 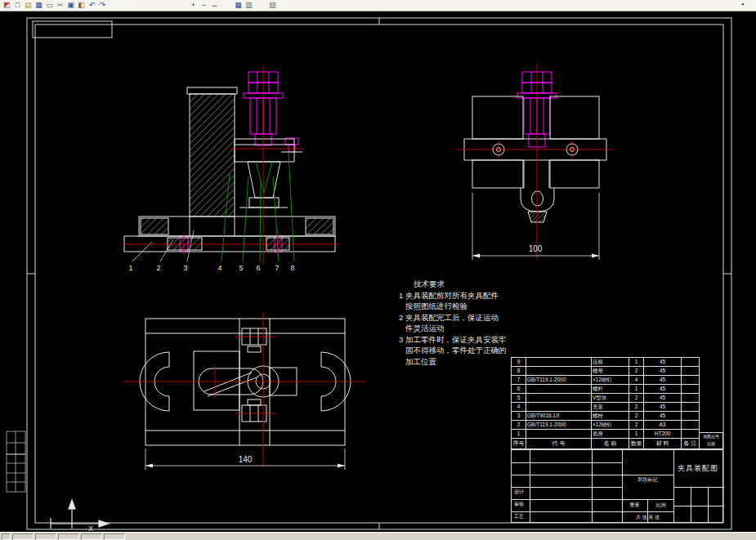 I want to click on window-icon: ▪, so click(x=742, y=5).